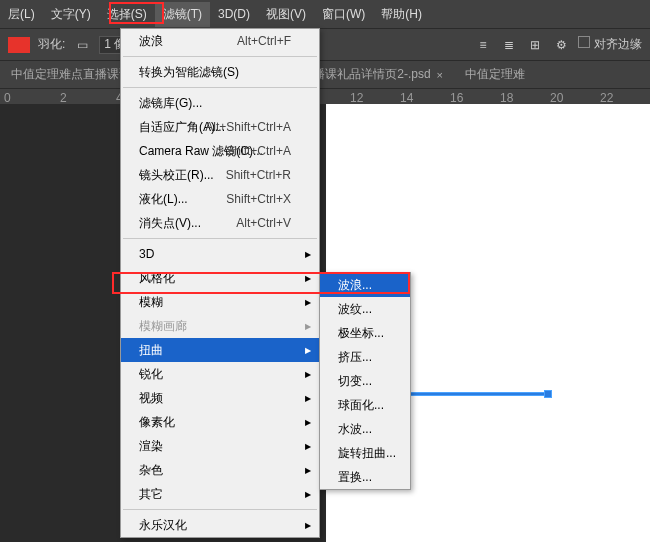 The height and width of the screenshot is (542, 650). Describe the element at coordinates (82, 45) in the screenshot. I see `tool-icon-1: ▭` at that location.